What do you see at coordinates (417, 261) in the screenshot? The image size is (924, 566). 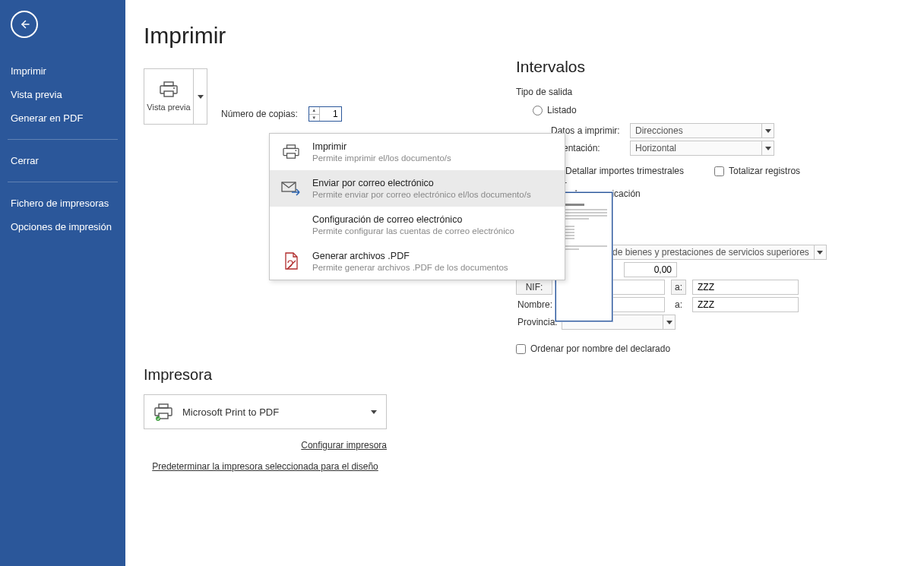 I see `menu-item-generar-pdf: Generar archivos .PDF Permite generar ar…` at bounding box center [417, 261].